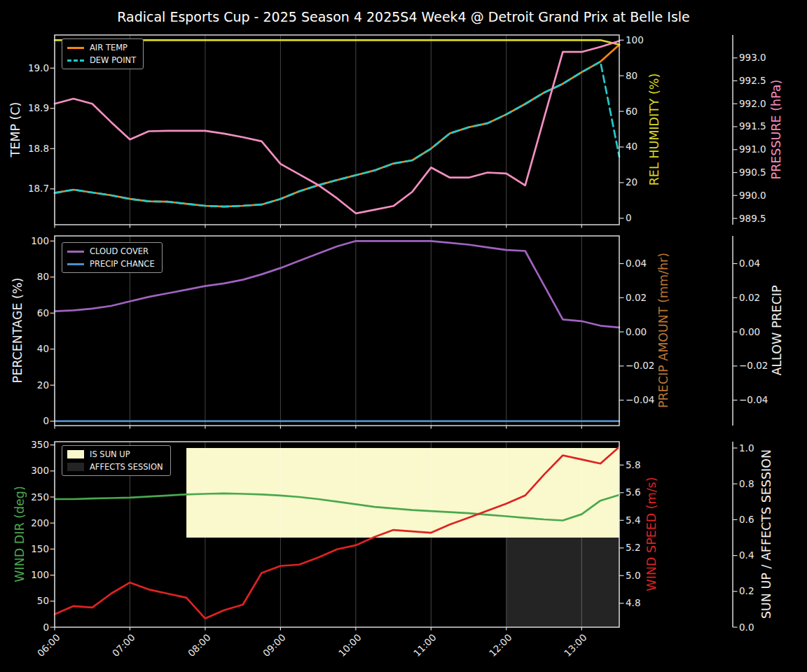 The image size is (807, 672). What do you see at coordinates (115, 467) in the screenshot?
I see `legend-item-affects-session: AFFECTS SESSION` at bounding box center [115, 467].